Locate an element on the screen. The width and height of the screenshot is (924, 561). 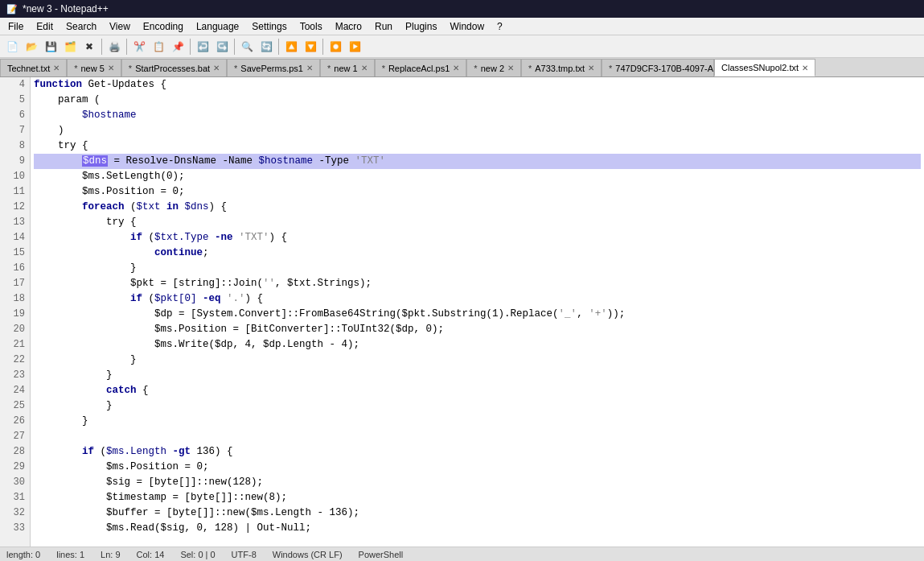
menu-bar: File Edit Search View Encoding Language … is located at coordinates (462, 27).